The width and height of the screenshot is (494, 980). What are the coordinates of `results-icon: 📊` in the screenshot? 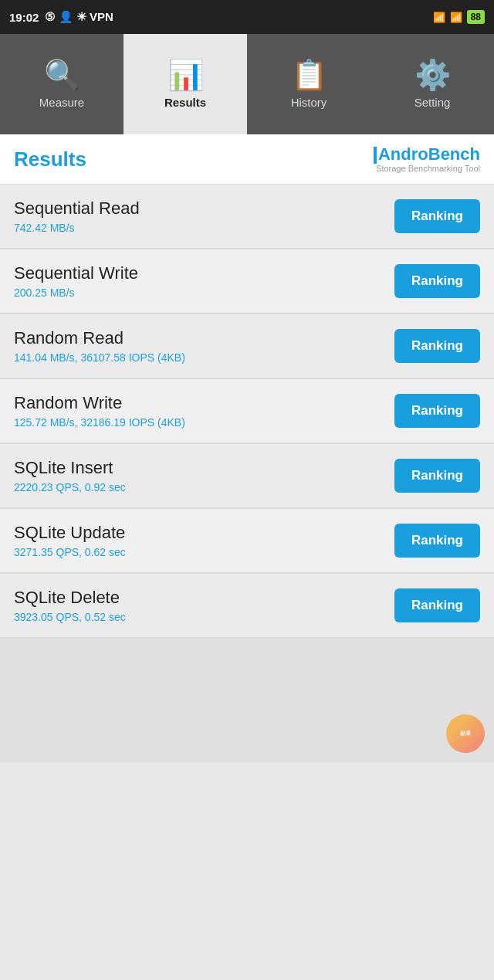 It's located at (185, 75).